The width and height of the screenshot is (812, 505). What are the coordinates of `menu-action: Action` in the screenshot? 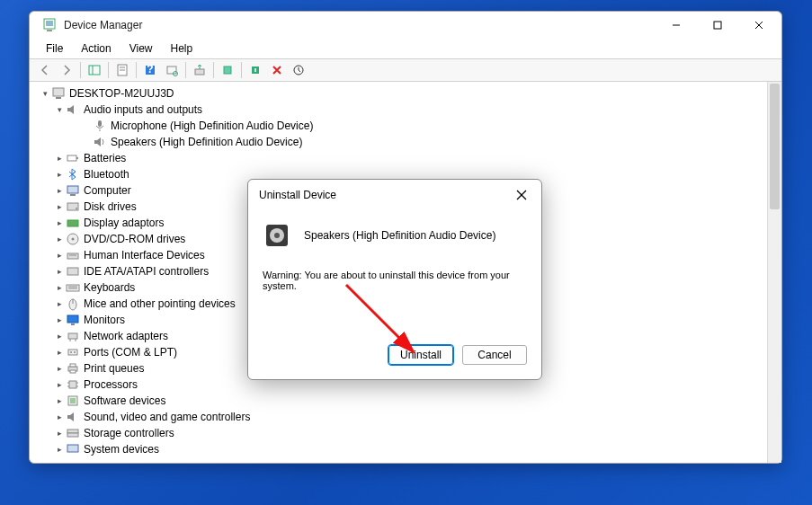 It's located at (95, 49).